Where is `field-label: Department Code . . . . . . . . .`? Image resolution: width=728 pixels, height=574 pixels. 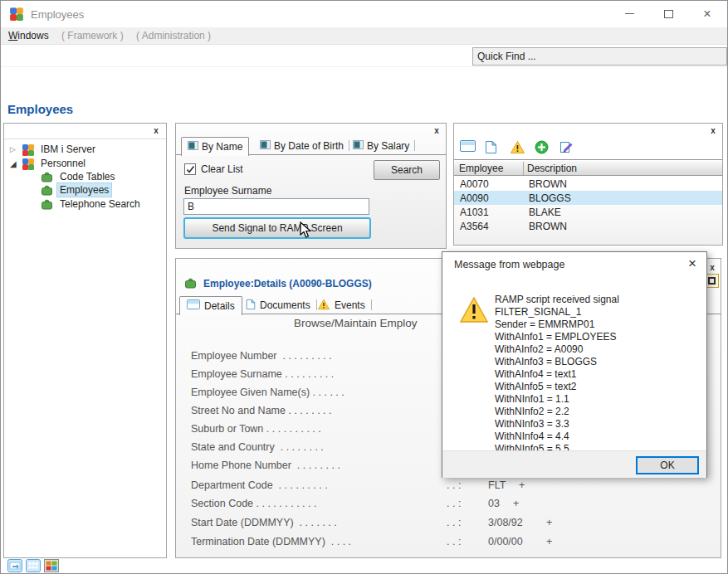
field-label: Department Code . . . . . . . . . is located at coordinates (259, 485).